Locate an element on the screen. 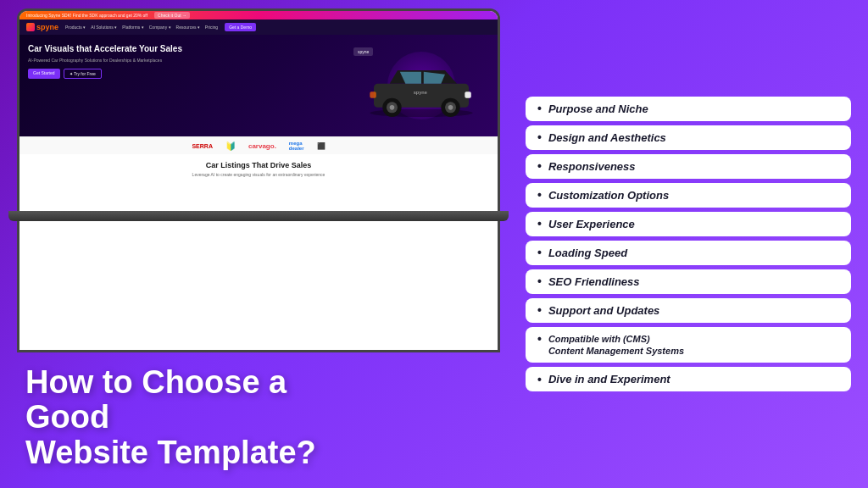 The height and width of the screenshot is (488, 868). list-item-text: Loading Speed is located at coordinates (588, 252).